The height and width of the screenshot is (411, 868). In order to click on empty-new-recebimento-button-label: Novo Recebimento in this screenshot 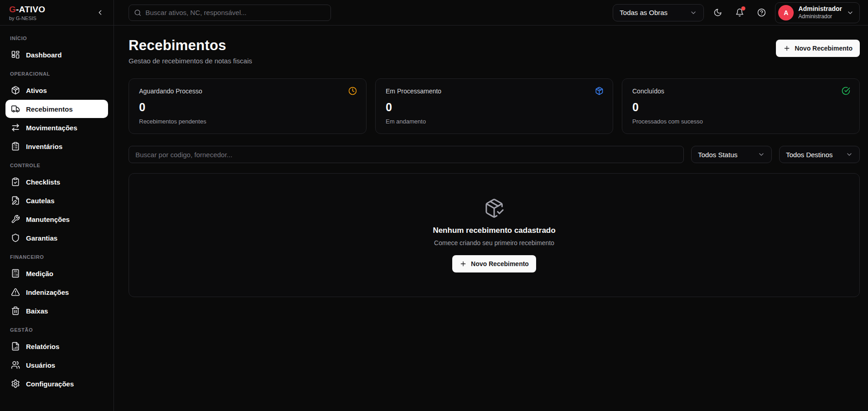, I will do `click(500, 264)`.